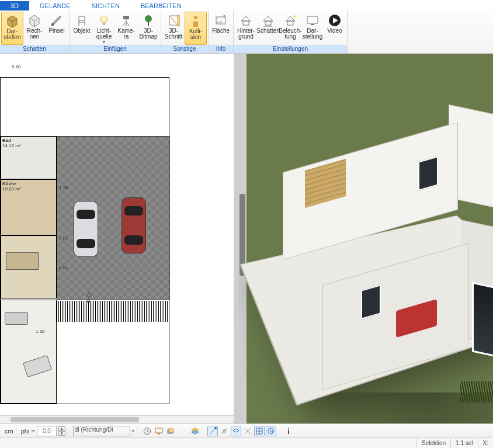 This screenshot has height=448, width=493. Describe the element at coordinates (236, 431) in the screenshot. I see `snap-layer-icon` at that location.